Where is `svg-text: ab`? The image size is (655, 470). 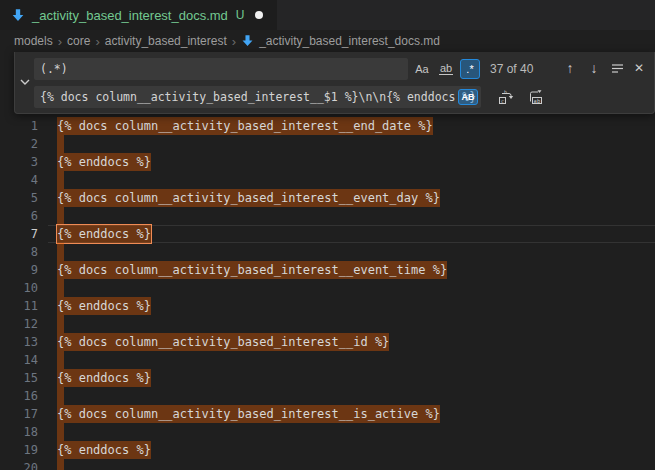
svg-text: ab is located at coordinates (538, 101).